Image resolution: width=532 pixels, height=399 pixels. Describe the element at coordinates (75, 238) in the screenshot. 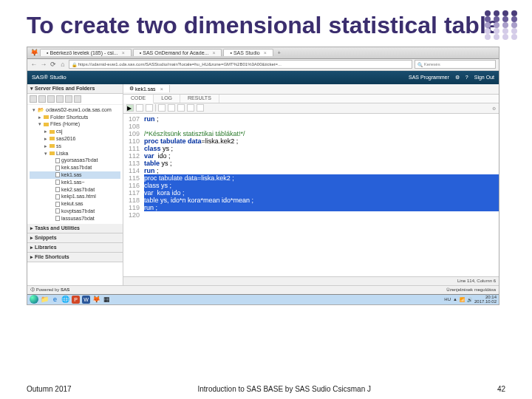

I see `sidebar-section: ▸Snippets` at that location.